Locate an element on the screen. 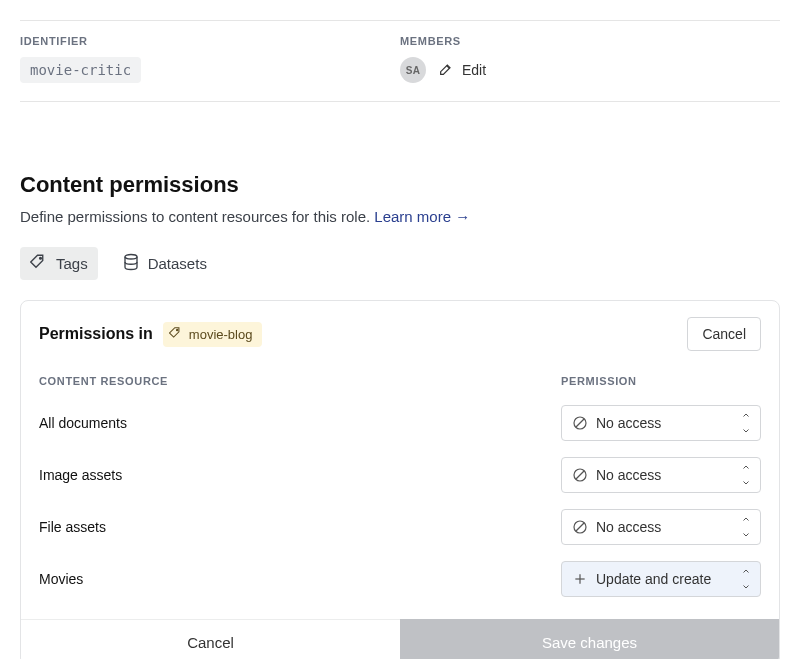  resource-name: Movies is located at coordinates (290, 579).